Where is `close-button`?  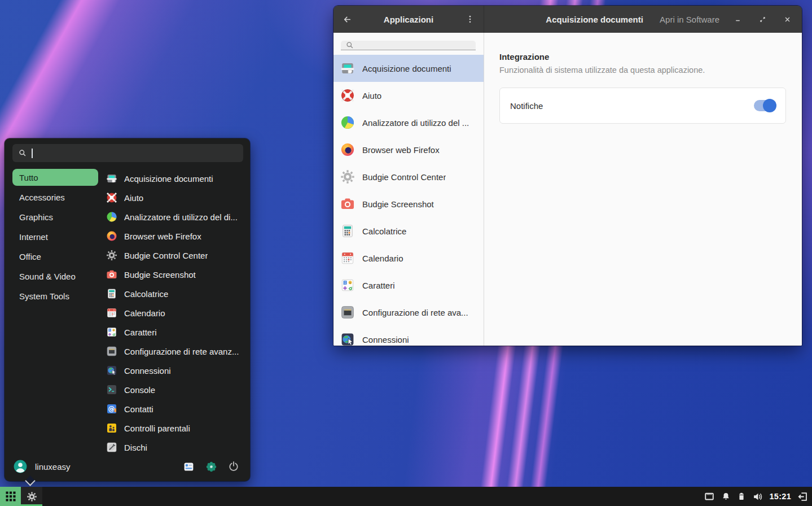
close-button is located at coordinates (787, 19).